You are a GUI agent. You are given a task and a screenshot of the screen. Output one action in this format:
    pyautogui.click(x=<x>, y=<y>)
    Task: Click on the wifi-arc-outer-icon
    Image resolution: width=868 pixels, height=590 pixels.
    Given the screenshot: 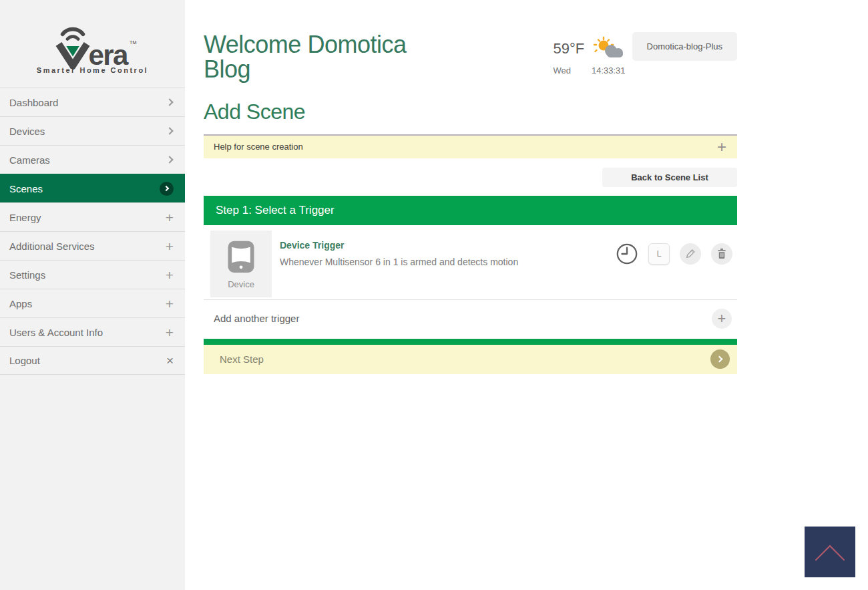 What is the action you would take?
    pyautogui.click(x=72, y=31)
    